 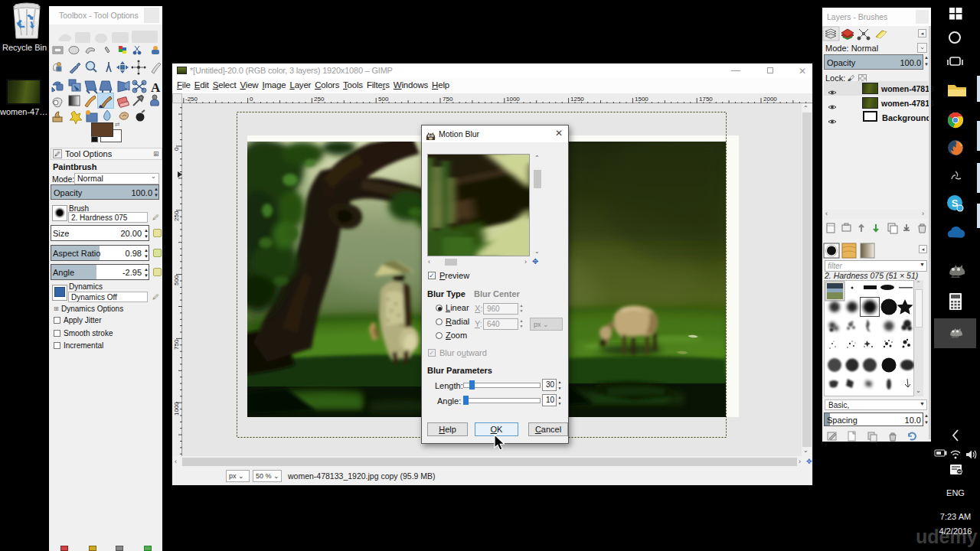 I want to click on svg-text: A, so click(x=156, y=87).